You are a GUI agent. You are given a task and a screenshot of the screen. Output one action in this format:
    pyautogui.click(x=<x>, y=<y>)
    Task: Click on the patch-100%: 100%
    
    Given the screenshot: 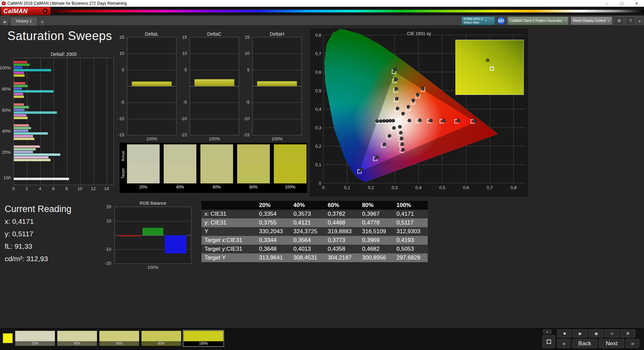 What is the action you would take?
    pyautogui.click(x=203, y=339)
    